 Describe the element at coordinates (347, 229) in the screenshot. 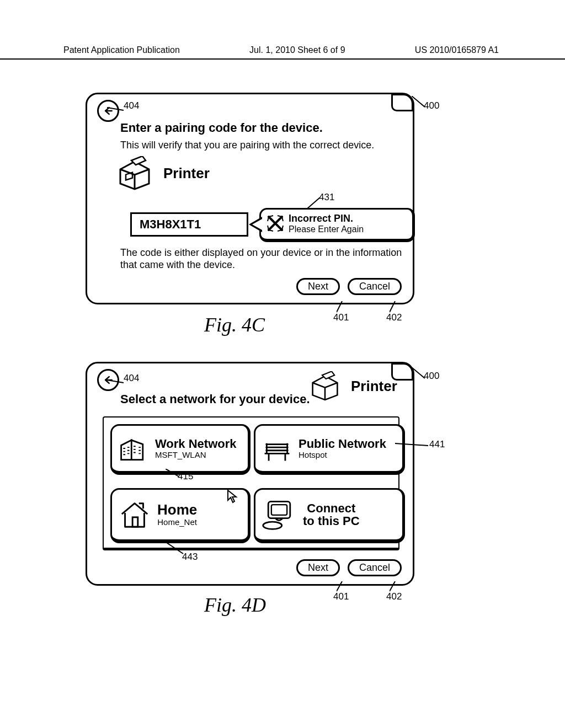

I see `error-text: Please Enter Again` at that location.